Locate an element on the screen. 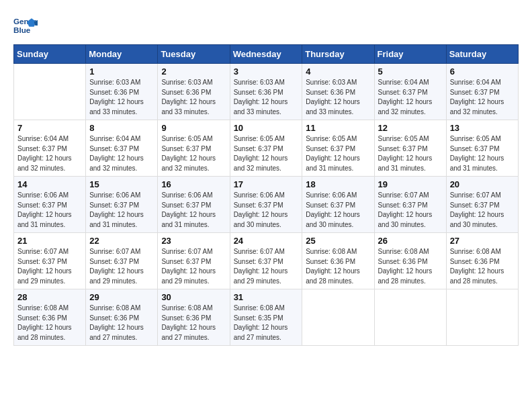 This screenshot has height=411, width=532. calendar-cell: 12Sunrise: 6:05 AM Sunset: 6:37 PM Dayli… is located at coordinates (410, 148).